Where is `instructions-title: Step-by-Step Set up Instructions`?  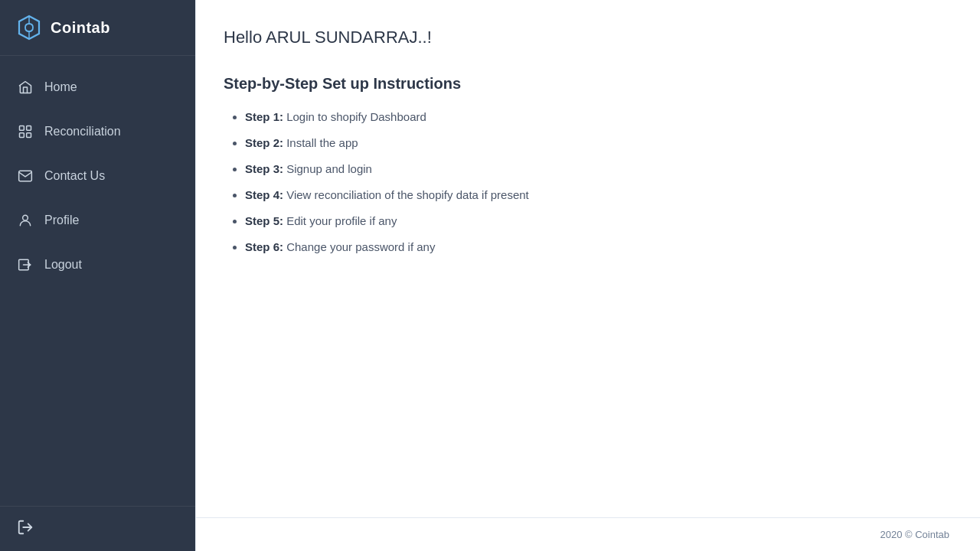
instructions-title: Step-by-Step Set up Instructions is located at coordinates (586, 84).